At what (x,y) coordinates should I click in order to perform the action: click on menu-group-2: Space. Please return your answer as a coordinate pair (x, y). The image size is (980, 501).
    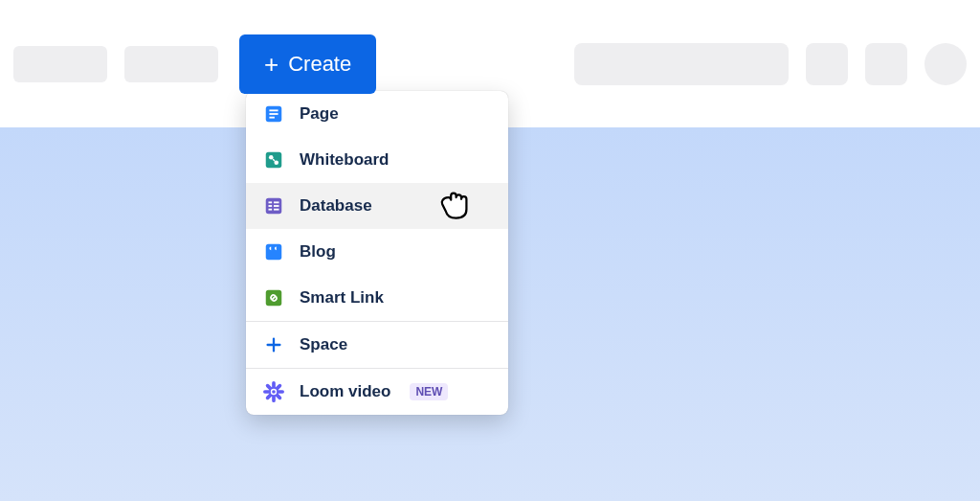
    Looking at the image, I should click on (377, 345).